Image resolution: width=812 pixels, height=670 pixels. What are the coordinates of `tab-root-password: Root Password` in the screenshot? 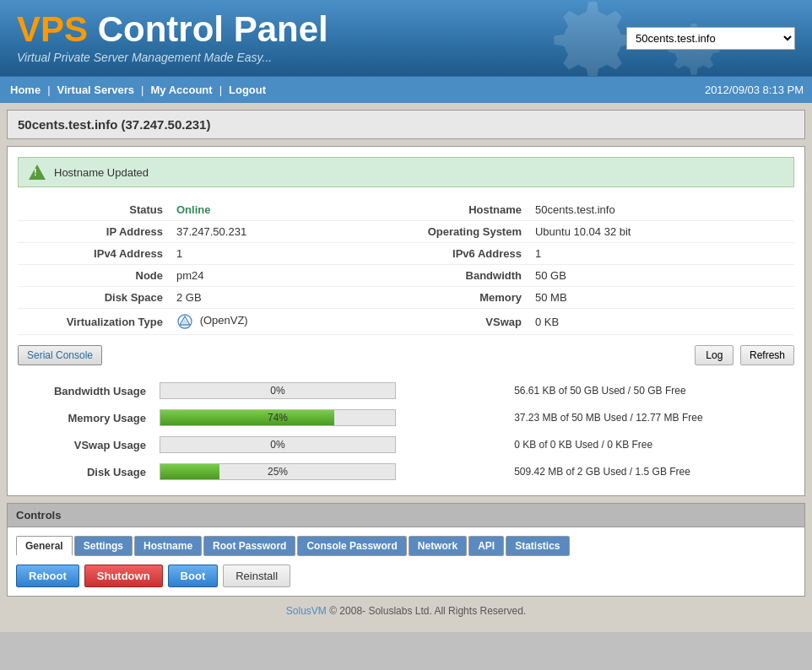 It's located at (250, 546).